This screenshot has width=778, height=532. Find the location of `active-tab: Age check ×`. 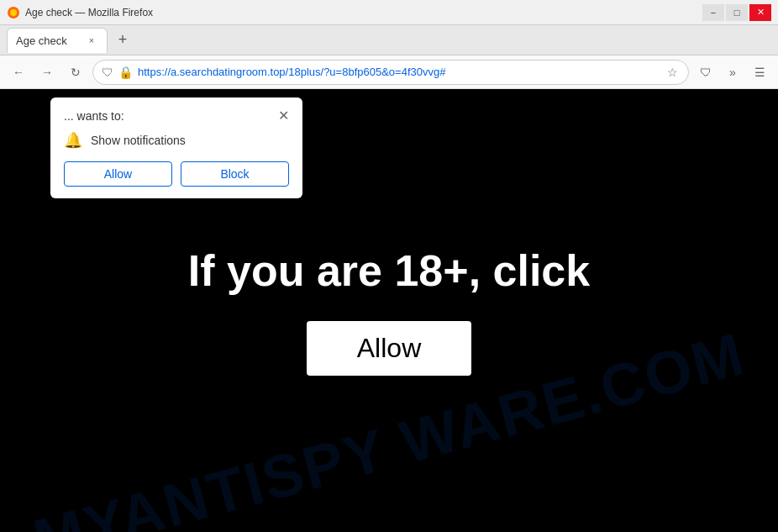

active-tab: Age check × is located at coordinates (57, 40).